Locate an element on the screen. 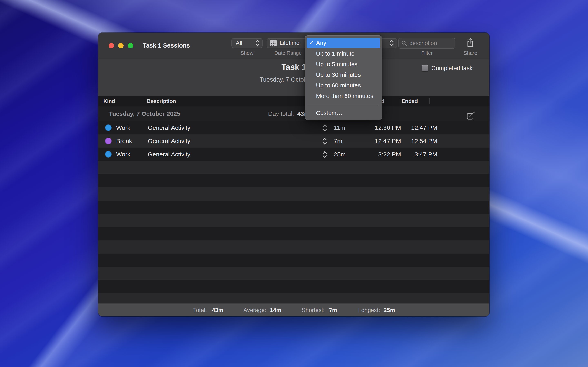  menu-item-up-to-60-minutes: Up to 60 minutes is located at coordinates (343, 85).